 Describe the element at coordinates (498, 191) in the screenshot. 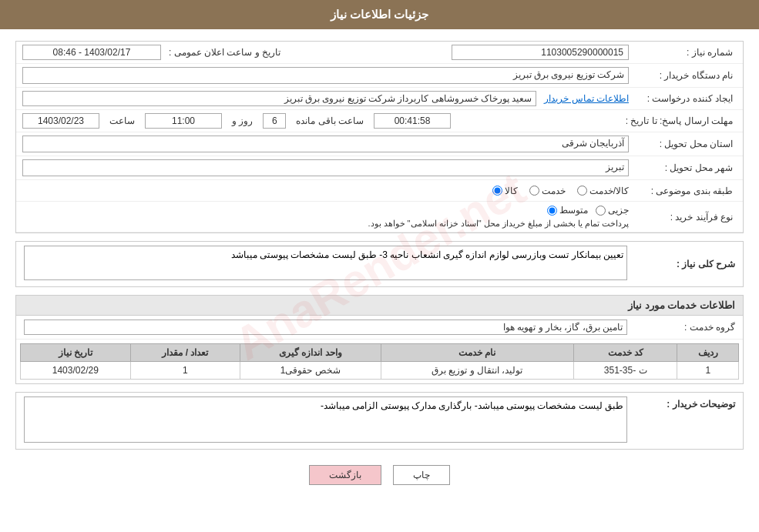

I see `category-goods-radio` at that location.